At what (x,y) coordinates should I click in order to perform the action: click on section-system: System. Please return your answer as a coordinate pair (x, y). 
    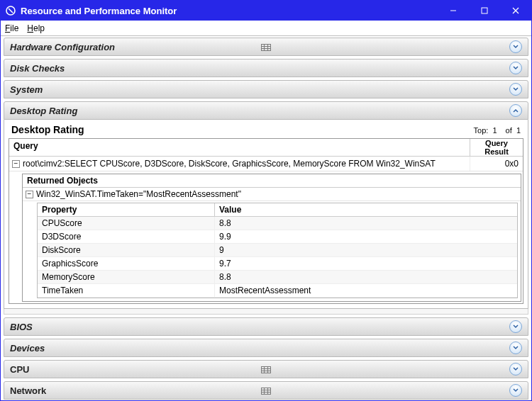
    Looking at the image, I should click on (266, 89).